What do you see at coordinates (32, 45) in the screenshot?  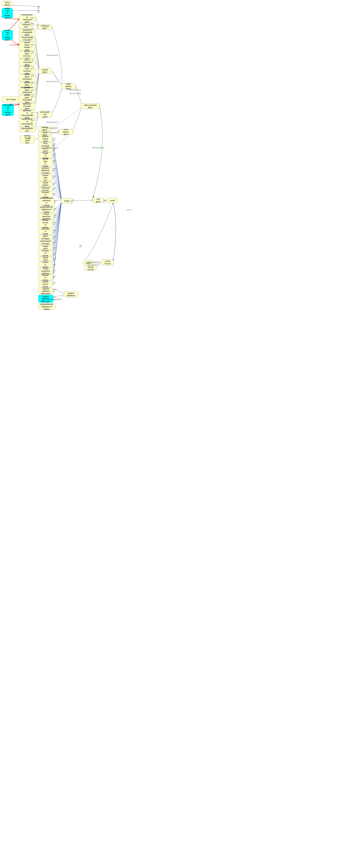 I see `label-part-of-par2: partof` at bounding box center [32, 45].